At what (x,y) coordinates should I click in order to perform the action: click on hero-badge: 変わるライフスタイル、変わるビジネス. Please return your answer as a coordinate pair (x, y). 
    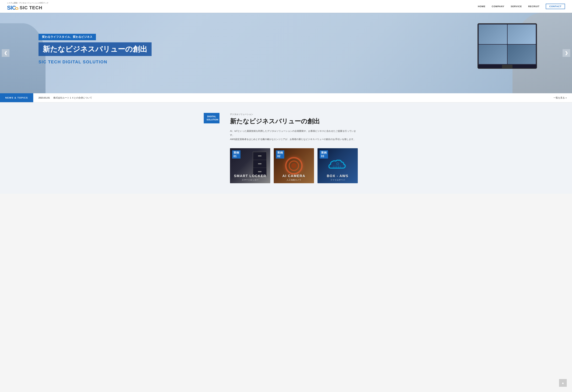
    Looking at the image, I should click on (67, 37).